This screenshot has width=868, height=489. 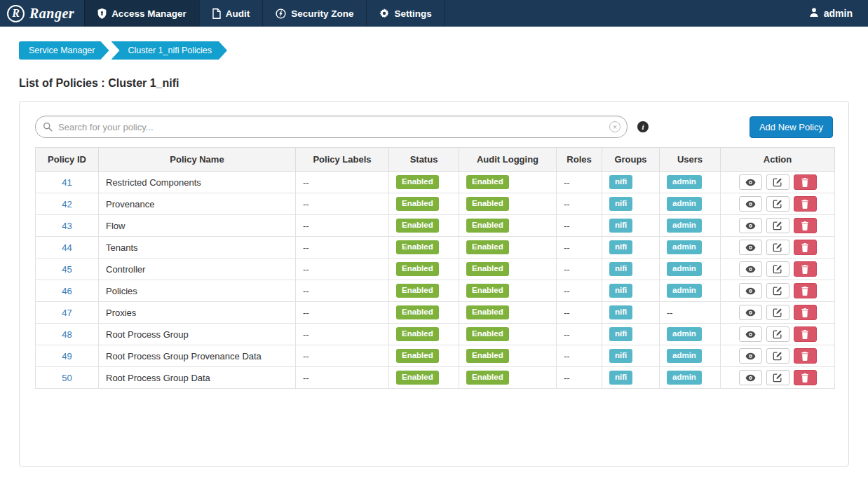 I want to click on brand-name: Ranger, so click(x=52, y=14).